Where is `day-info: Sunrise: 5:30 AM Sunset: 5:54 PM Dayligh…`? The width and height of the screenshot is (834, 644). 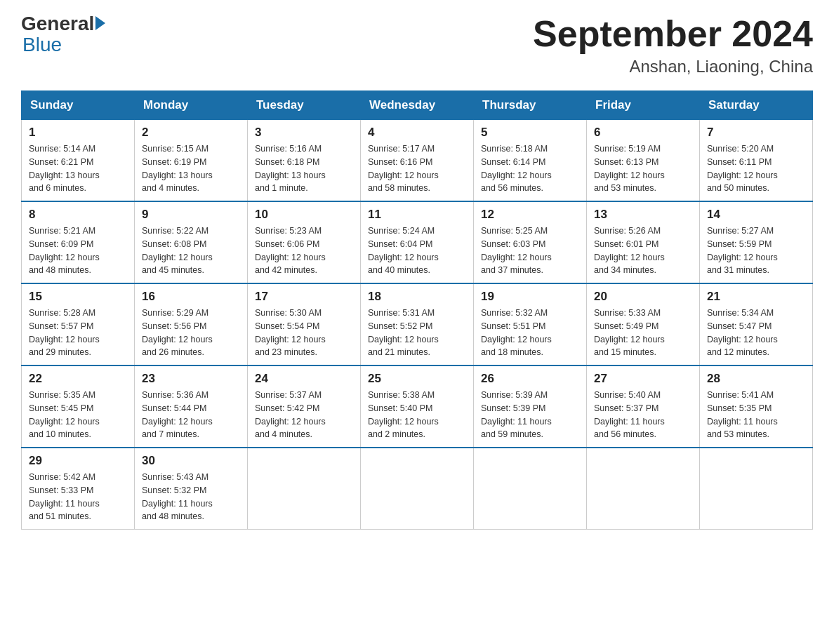
day-info: Sunrise: 5:30 AM Sunset: 5:54 PM Dayligh… is located at coordinates (304, 333).